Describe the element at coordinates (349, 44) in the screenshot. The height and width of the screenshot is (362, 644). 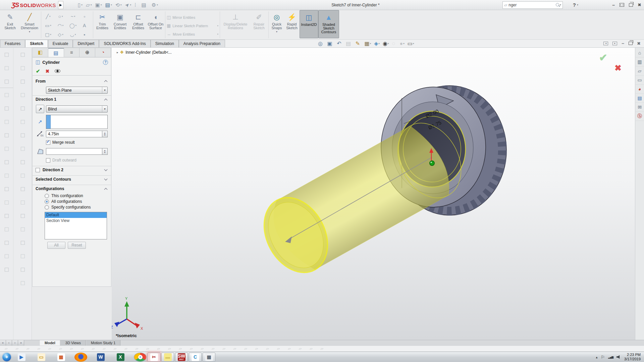
I see `section-view-icon: ▤▾` at that location.